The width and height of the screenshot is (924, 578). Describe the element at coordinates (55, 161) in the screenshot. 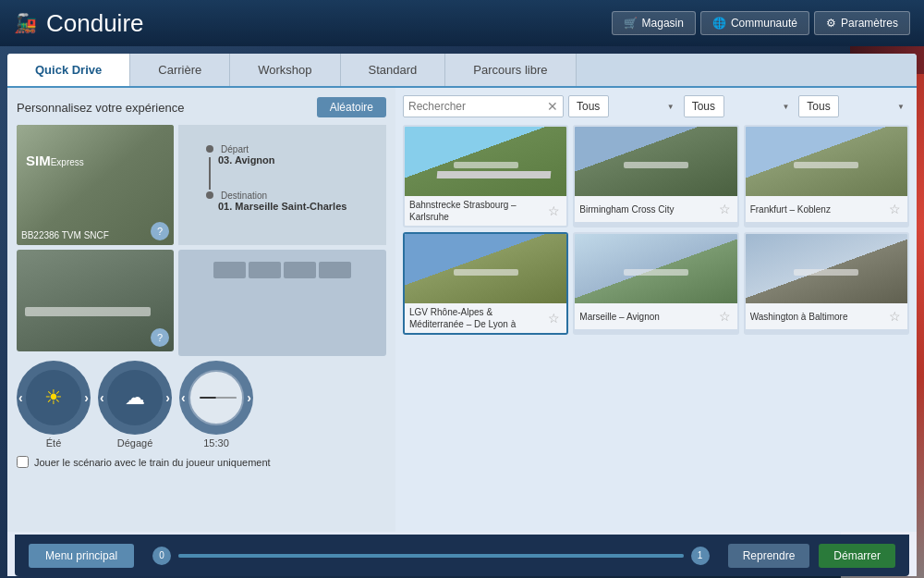

I see `sim-express-logo: SIMExpress` at that location.